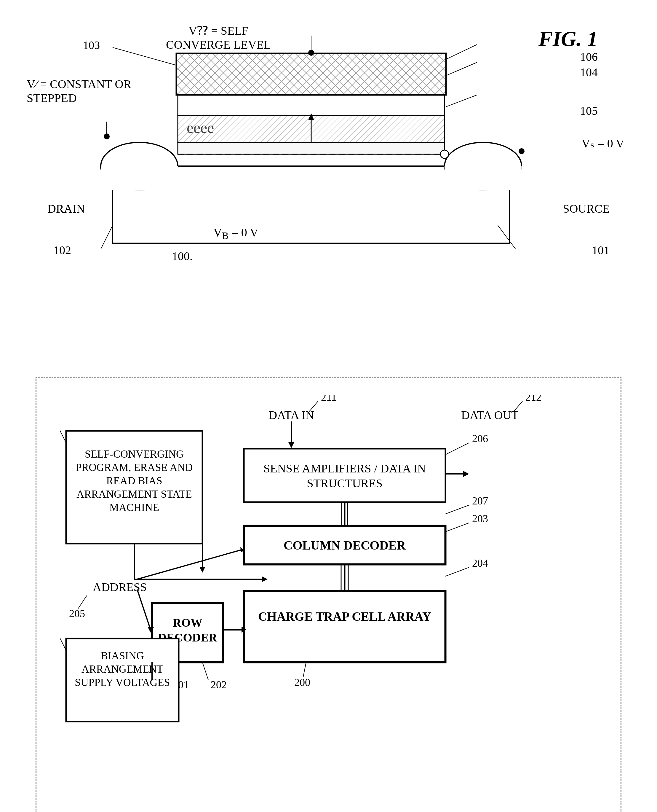 This screenshot has height=812, width=657. I want to click on svg-text: SELF-CONVERGING, so click(134, 454).